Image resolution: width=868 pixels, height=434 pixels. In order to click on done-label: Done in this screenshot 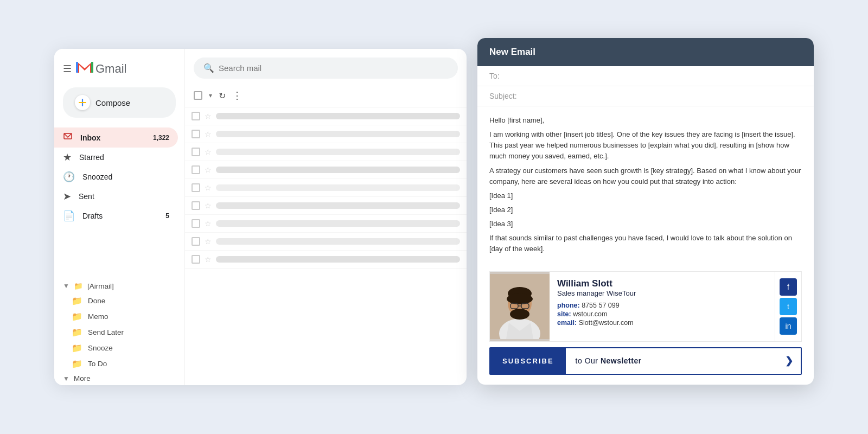, I will do `click(97, 301)`.